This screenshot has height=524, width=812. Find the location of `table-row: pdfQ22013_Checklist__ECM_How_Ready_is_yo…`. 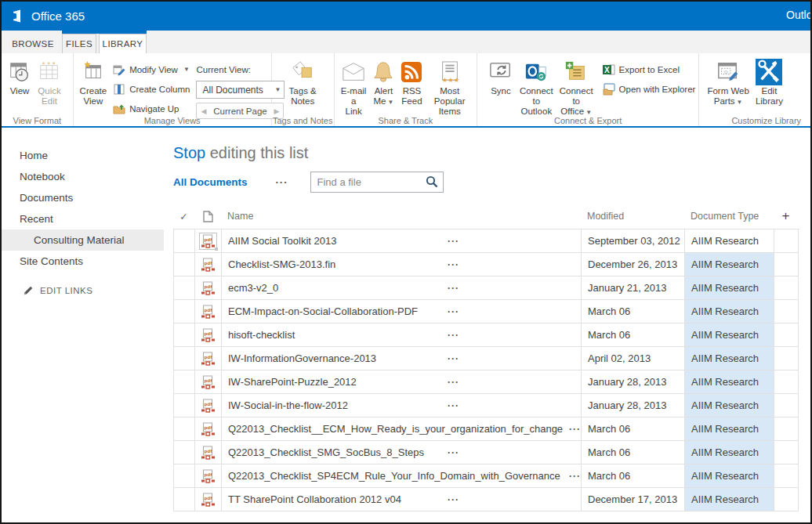

table-row: pdfQ22013_Checklist__ECM_How_Ready_is_yo… is located at coordinates (487, 429).